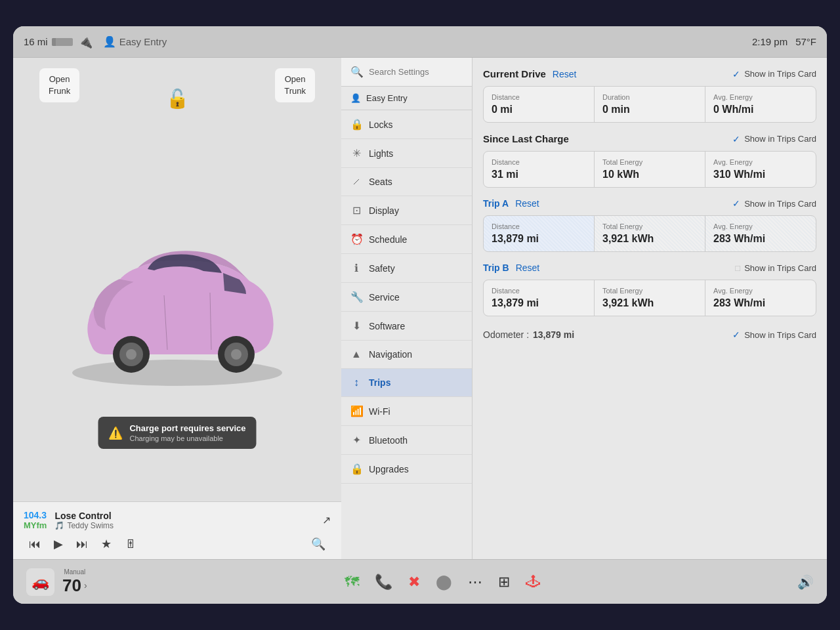 Image resolution: width=840 pixels, height=630 pixels. I want to click on schedule-icon: ⏰, so click(356, 239).